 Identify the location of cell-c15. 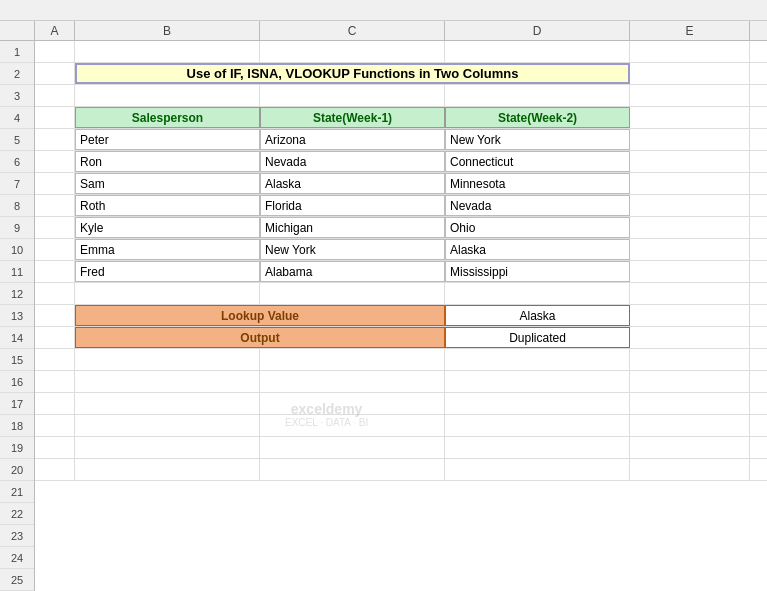
(352, 360).